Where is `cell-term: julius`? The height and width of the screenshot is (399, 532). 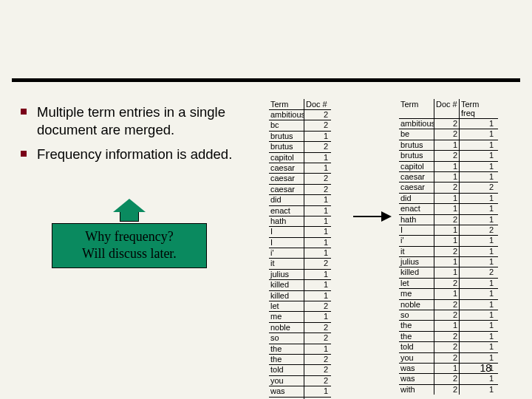 cell-term: julius is located at coordinates (417, 262).